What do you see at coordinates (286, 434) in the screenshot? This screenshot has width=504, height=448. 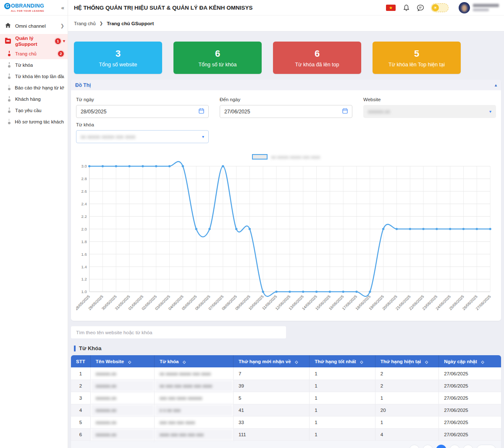 I see `table-row: 6 xxxxxx.xx xxxx xxx xxx xxx xxx 111 1 4…` at bounding box center [286, 434].